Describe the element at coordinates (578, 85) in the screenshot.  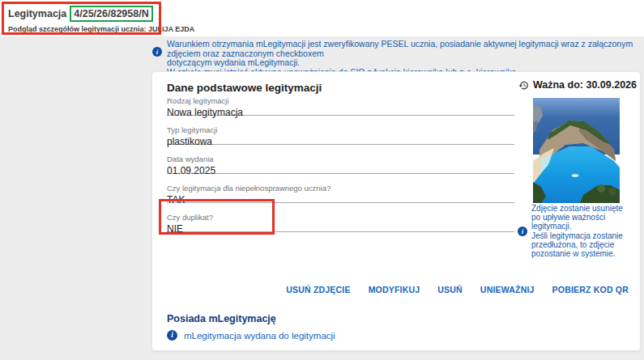
I see `valid-until: Ważna do: 30.09.2026` at that location.